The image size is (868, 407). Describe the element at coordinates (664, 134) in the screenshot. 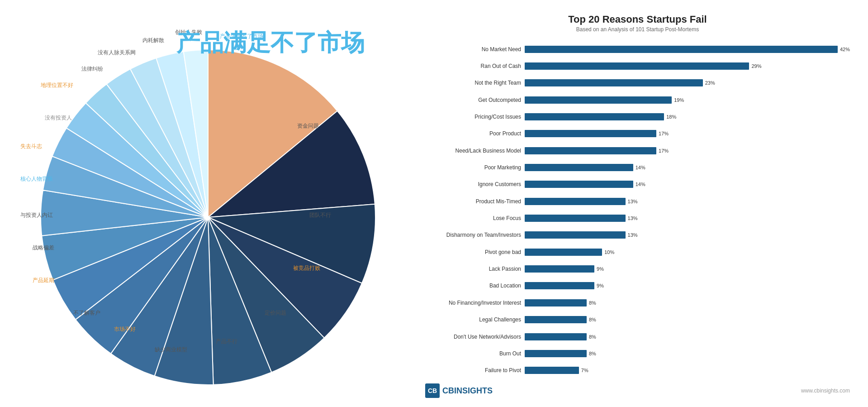

I see `bar-pct-label: 17%` at that location.